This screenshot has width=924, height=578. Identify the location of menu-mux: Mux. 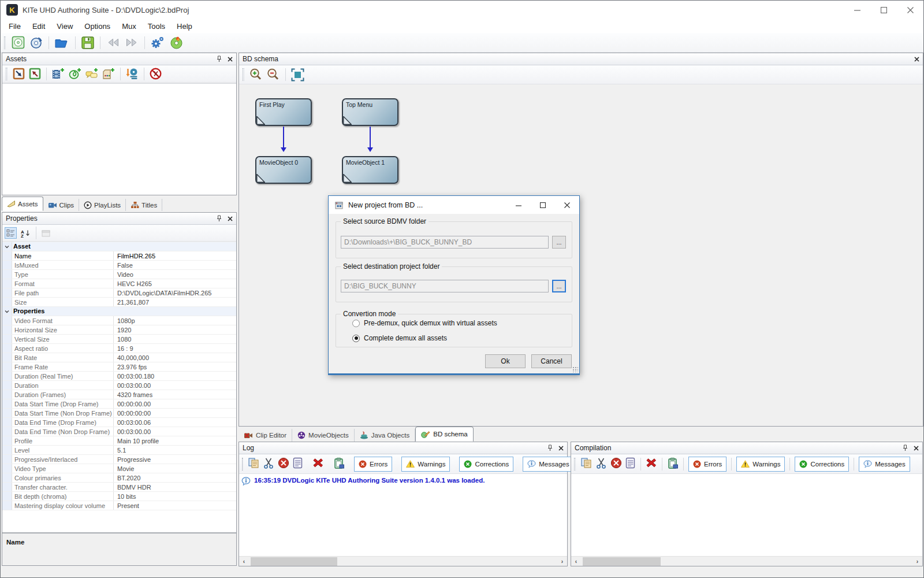
(129, 27).